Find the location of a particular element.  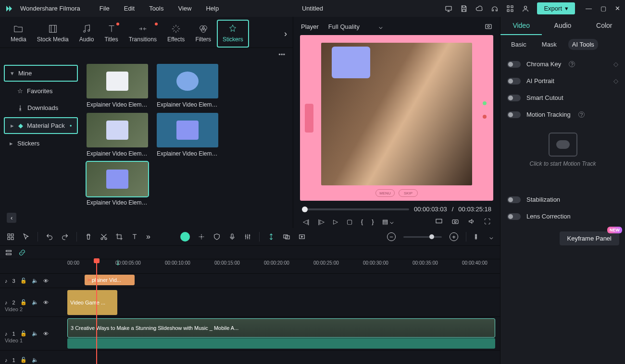

mixer-icon is located at coordinates (248, 237).